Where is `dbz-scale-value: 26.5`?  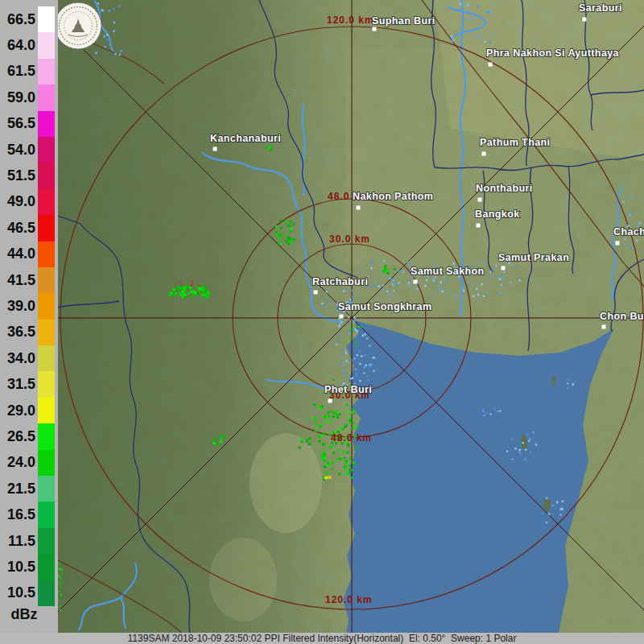 dbz-scale-value: 26.5 is located at coordinates (19, 436).